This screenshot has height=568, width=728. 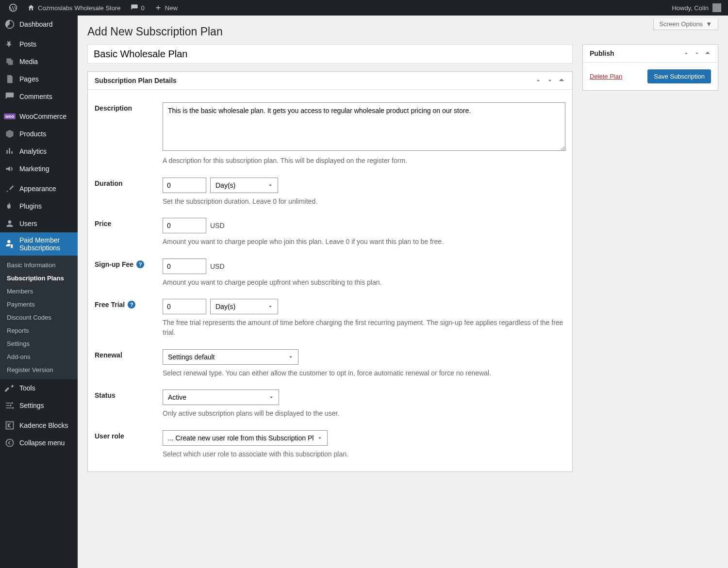 What do you see at coordinates (681, 24) in the screenshot?
I see `screen-options-label: Screen Options` at bounding box center [681, 24].